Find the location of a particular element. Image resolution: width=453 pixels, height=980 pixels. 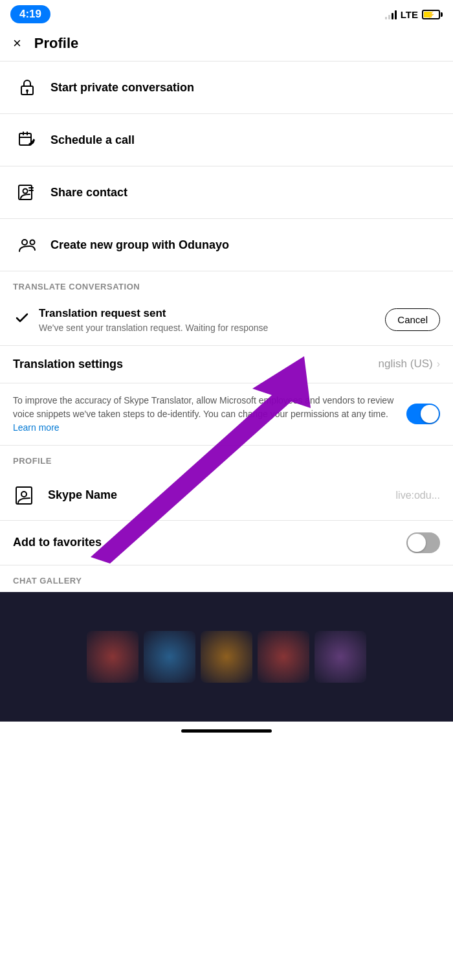

lte-label: LTE is located at coordinates (409, 14).